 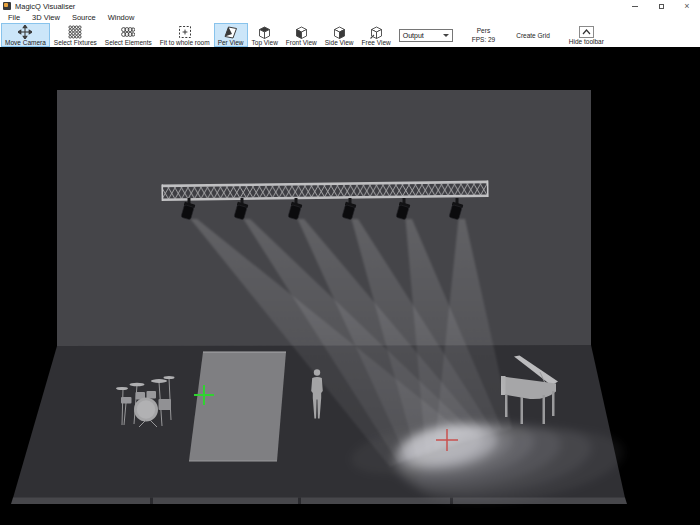 What do you see at coordinates (26, 43) in the screenshot?
I see `toolbar-button-label: Move Camera` at bounding box center [26, 43].